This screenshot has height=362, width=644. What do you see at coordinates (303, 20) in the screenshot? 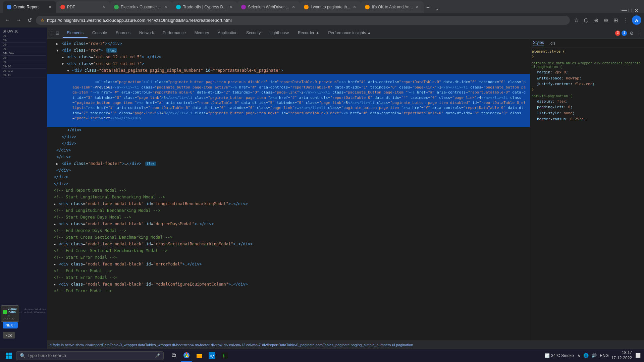
I see `address-bar: ⚠ https://oinsightsvm1.westindia.cloudap…` at bounding box center [303, 20].